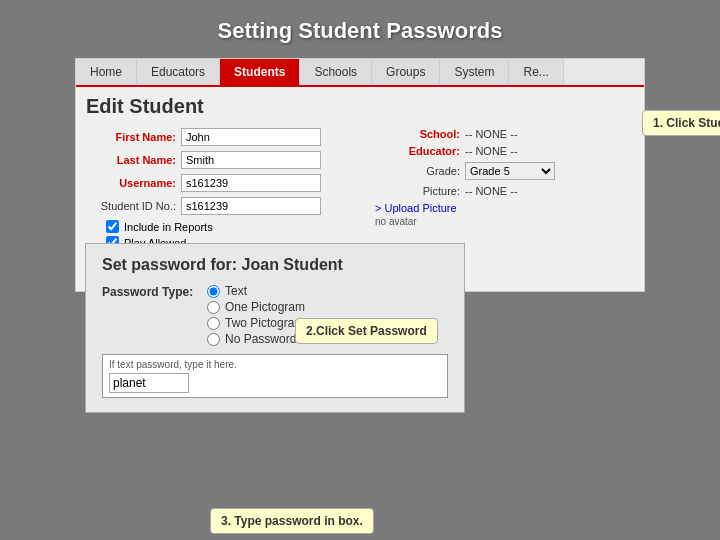 This screenshot has width=720, height=540. Describe the element at coordinates (415, 134) in the screenshot. I see `school-label: School:` at that location.